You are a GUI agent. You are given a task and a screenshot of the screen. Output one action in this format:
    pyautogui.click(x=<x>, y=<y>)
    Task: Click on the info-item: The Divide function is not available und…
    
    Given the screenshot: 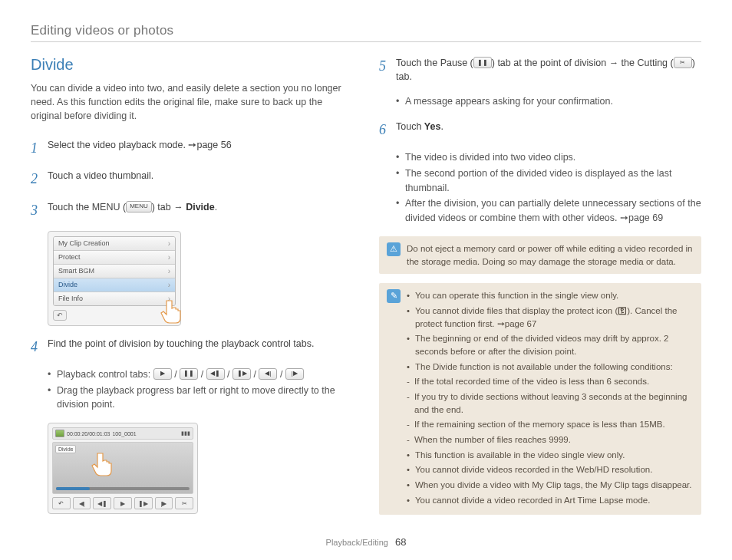 What is the action you would take?
    pyautogui.click(x=550, y=367)
    